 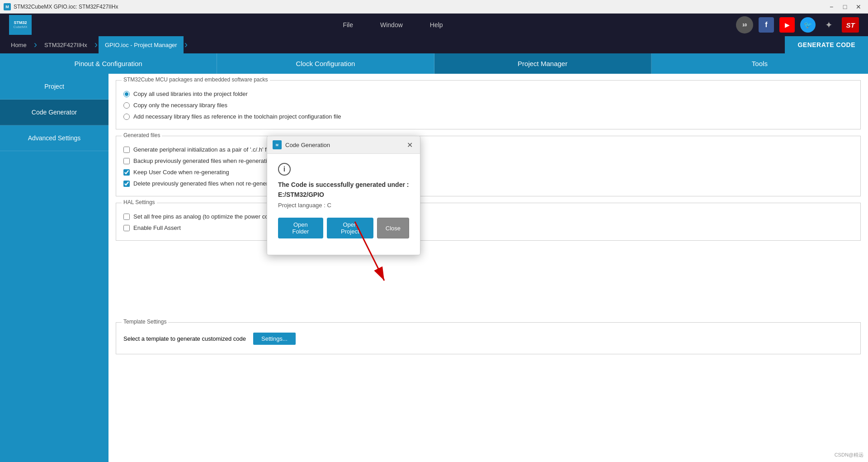 I want to click on radio-label-3: Add necessary library files as reference…, so click(x=237, y=117).